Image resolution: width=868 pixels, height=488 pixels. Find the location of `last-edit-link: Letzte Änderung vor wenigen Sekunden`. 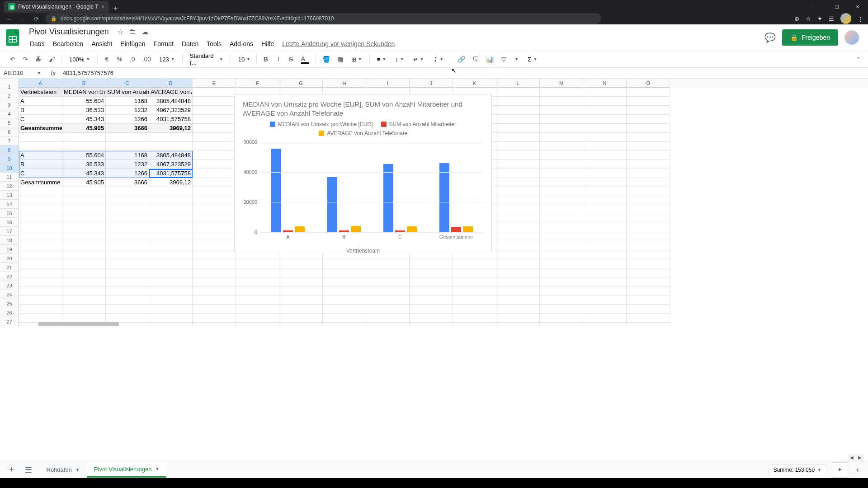

last-edit-link: Letzte Änderung vor wenigen Sekunden is located at coordinates (338, 44).